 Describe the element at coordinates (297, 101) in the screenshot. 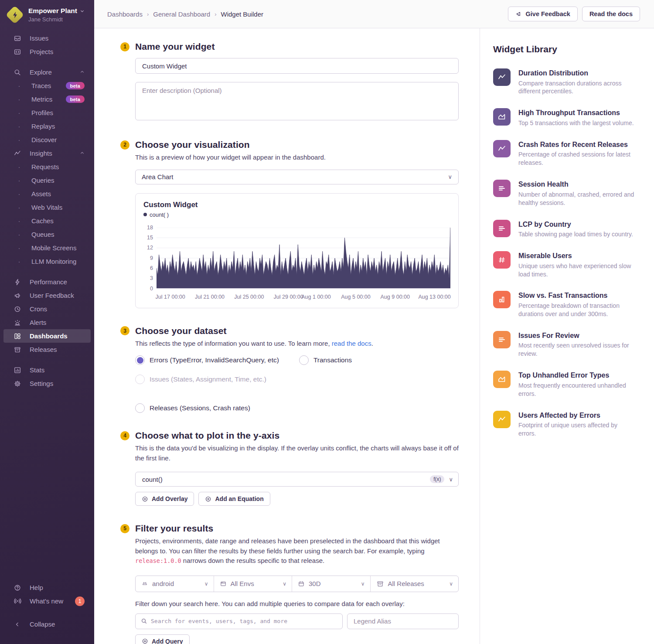

I see `widget-description-input` at that location.